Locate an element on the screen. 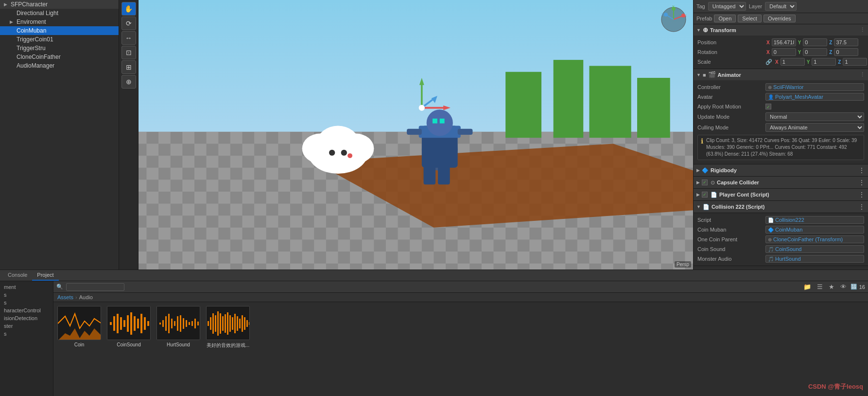 The image size is (868, 396). hierarchy-item-clonecoinfather: CloneCoinFather is located at coordinates (59, 57).